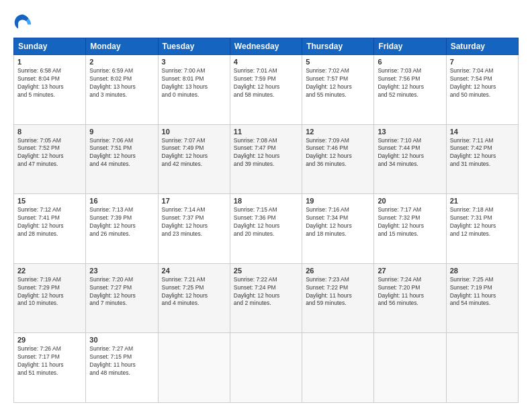  What do you see at coordinates (482, 222) in the screenshot?
I see `day-info: Sunrise: 7:18 AM Sunset: 7:31 PM Dayligh…` at bounding box center [482, 222].